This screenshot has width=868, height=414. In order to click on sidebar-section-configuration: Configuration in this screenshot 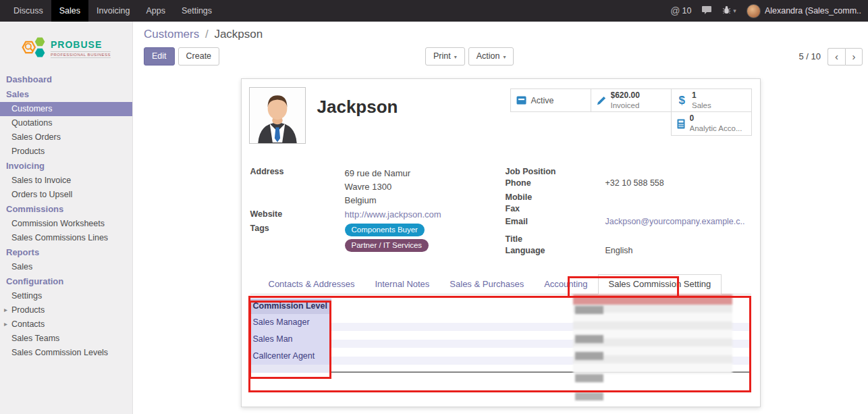, I will do `click(66, 282)`.